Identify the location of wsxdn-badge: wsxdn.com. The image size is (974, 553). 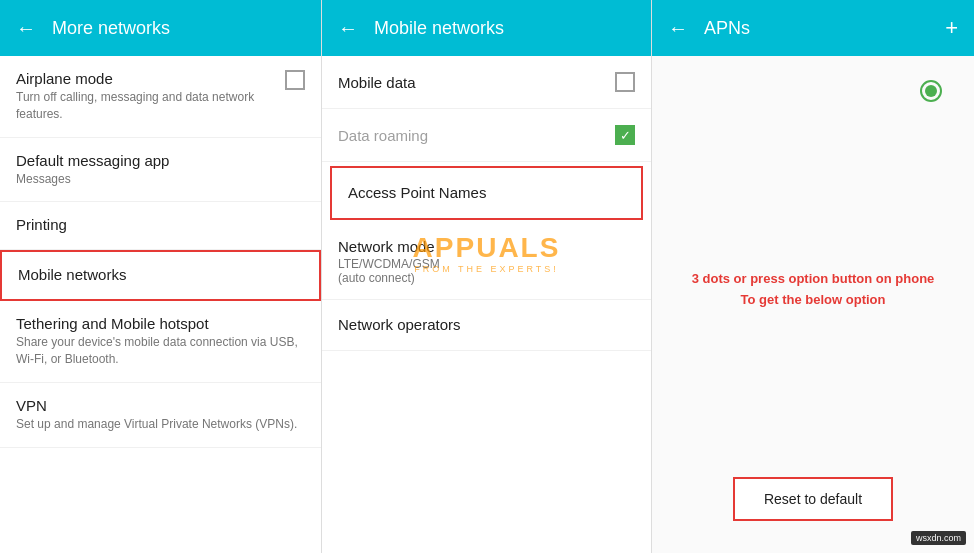
(938, 538).